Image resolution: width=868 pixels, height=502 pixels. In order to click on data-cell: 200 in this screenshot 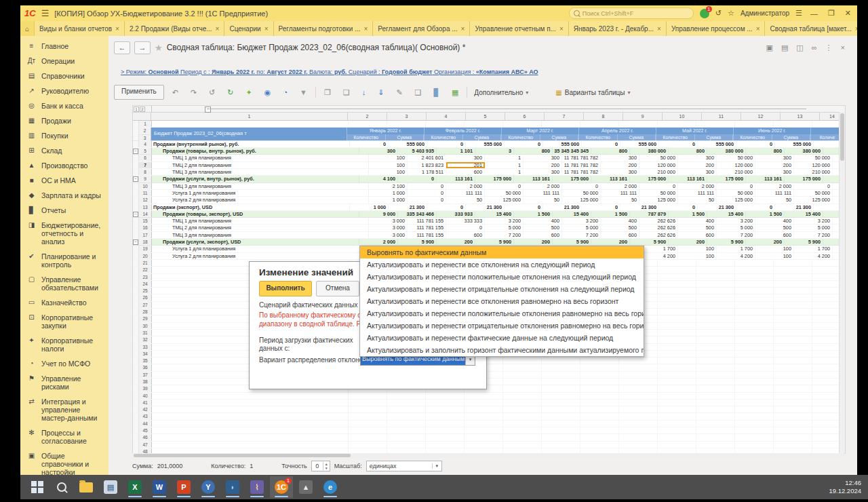, I will do `click(456, 242)`.